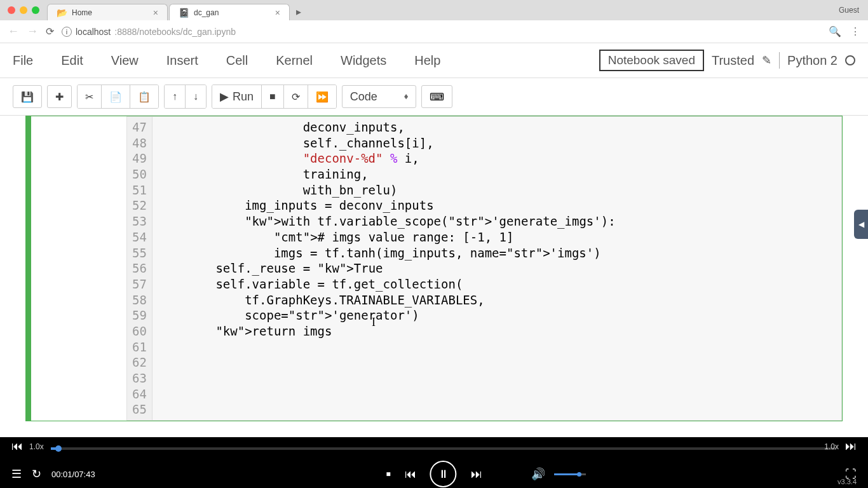  Describe the element at coordinates (144, 97) in the screenshot. I see `paste-button: 📋` at that location.